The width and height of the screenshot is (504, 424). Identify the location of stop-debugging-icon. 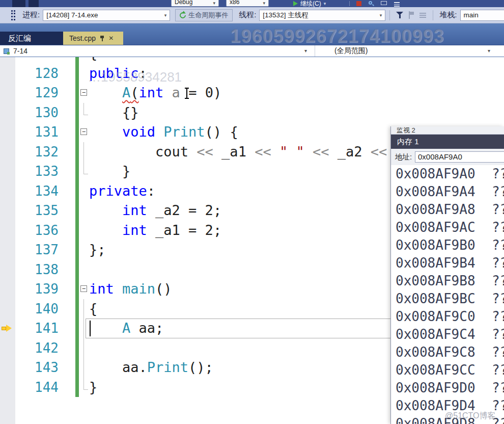
(359, 4).